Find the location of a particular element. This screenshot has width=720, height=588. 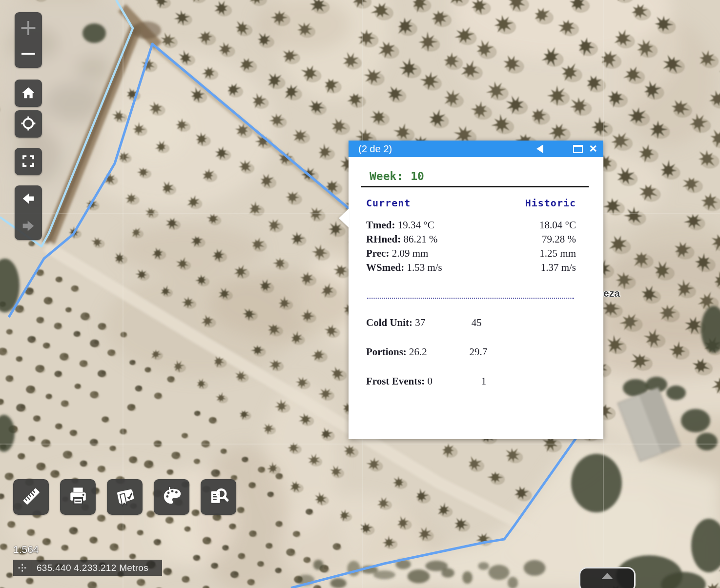

row-historic-value: 1 is located at coordinates (479, 382).